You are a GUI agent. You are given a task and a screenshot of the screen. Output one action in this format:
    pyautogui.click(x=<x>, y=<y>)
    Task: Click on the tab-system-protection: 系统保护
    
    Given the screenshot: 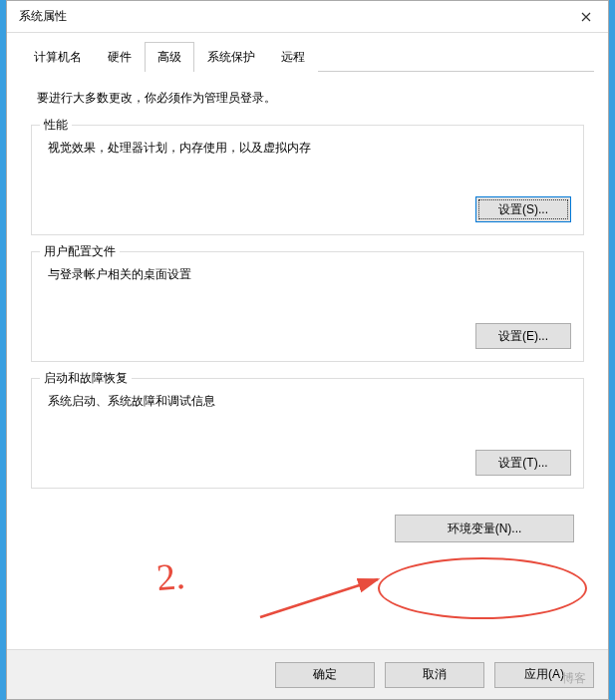 What is the action you would take?
    pyautogui.click(x=231, y=57)
    